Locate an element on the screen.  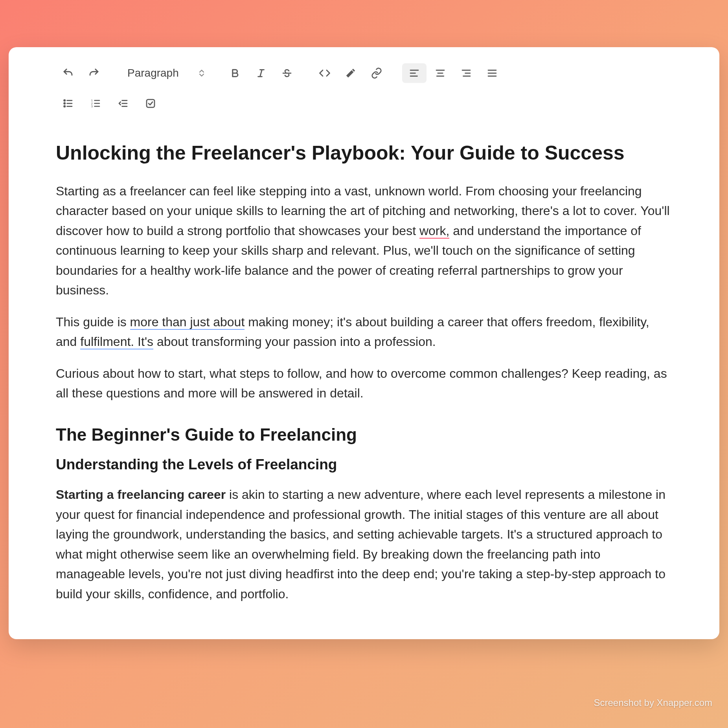
align-left-button is located at coordinates (414, 73).